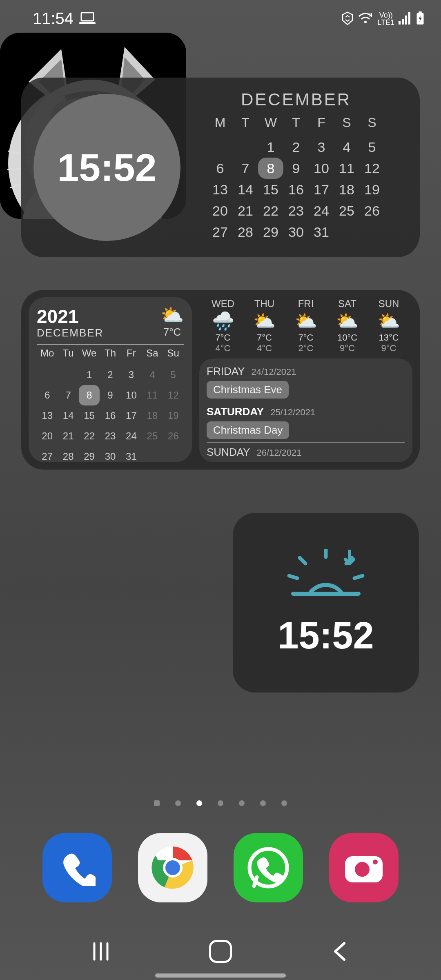  Describe the element at coordinates (152, 416) in the screenshot. I see `mini-day: 18` at that location.